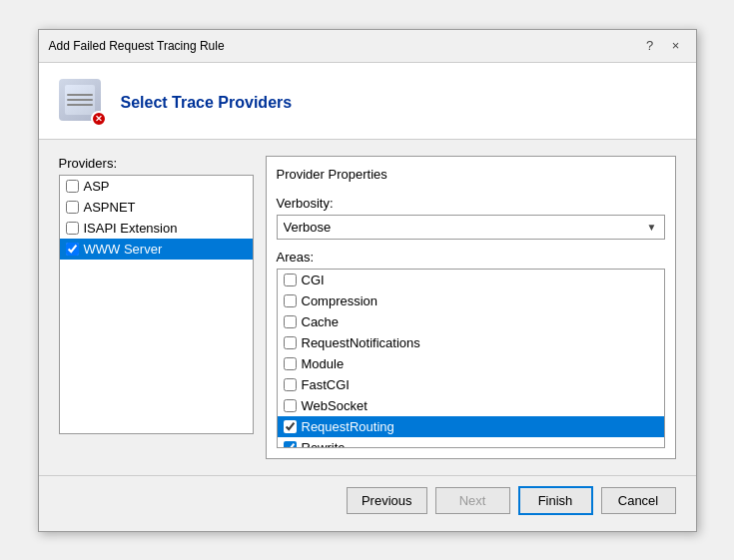 The width and height of the screenshot is (734, 560). I want to click on provider-checkbox-www, so click(72, 250).